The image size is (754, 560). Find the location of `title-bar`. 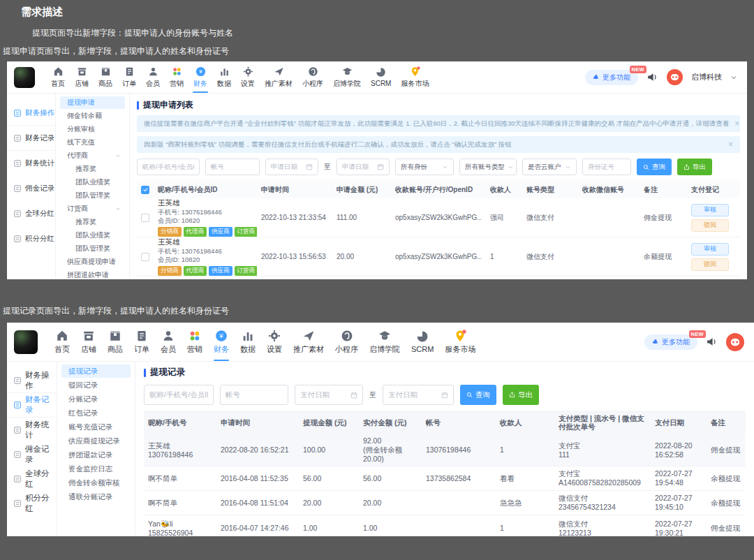

title-bar is located at coordinates (138, 105).